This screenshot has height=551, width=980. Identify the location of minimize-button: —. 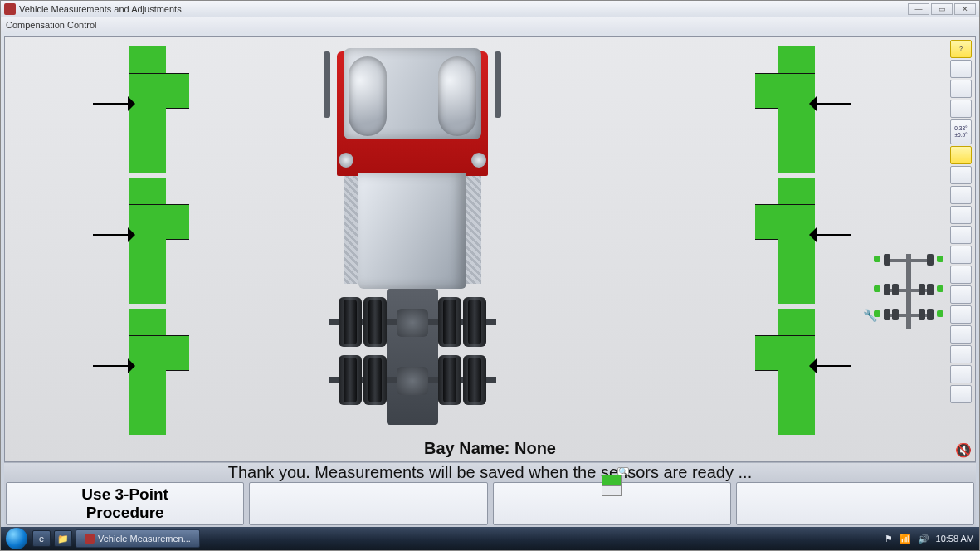
(919, 9).